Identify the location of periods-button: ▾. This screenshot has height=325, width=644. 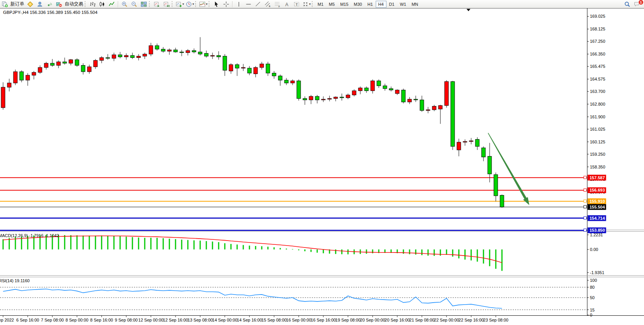
(190, 4).